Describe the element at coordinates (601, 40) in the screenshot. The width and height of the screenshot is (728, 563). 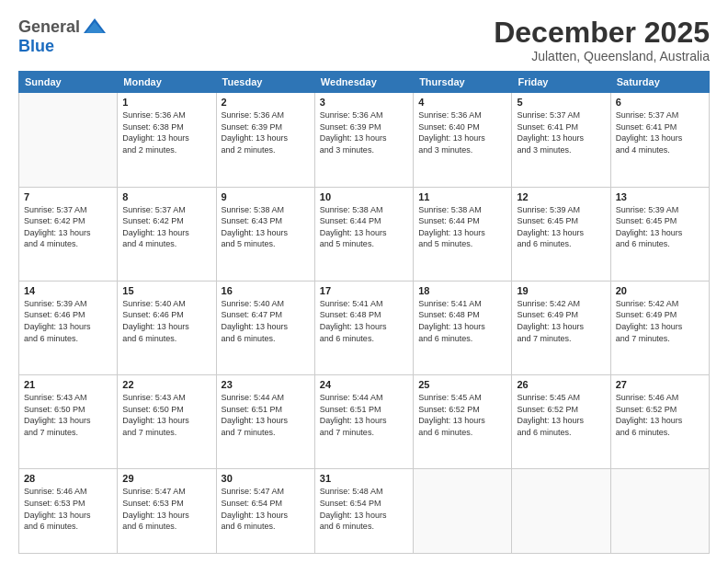
I see `title-section: December 2025 Julatten, Queensland, Aust…` at that location.